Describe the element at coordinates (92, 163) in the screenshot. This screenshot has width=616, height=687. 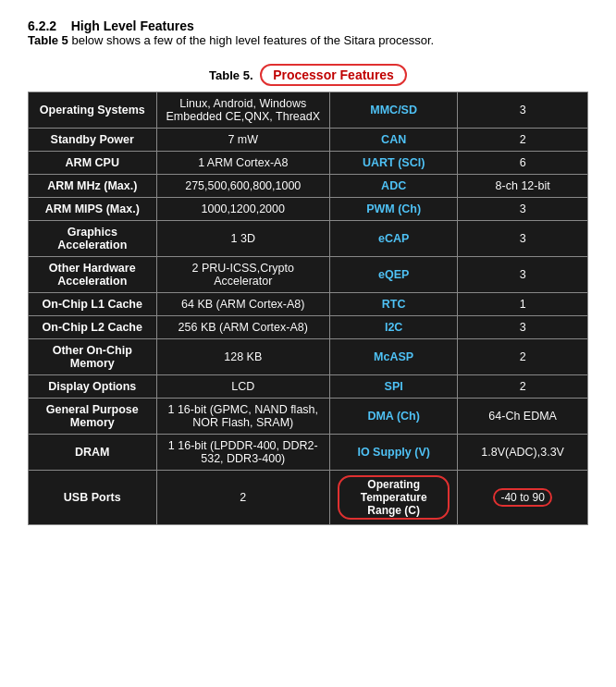
I see `row-left-header: ARM CPU` at that location.